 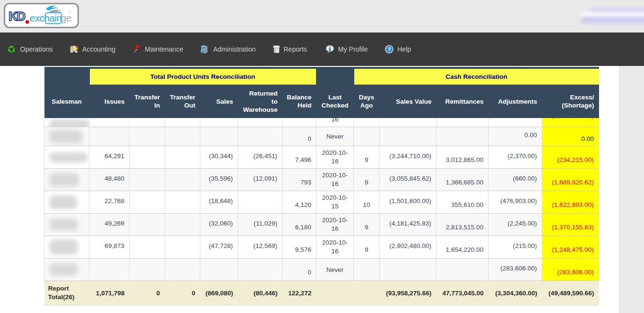 What do you see at coordinates (17, 16) in the screenshot?
I see `svg-text: KD` at bounding box center [17, 16].